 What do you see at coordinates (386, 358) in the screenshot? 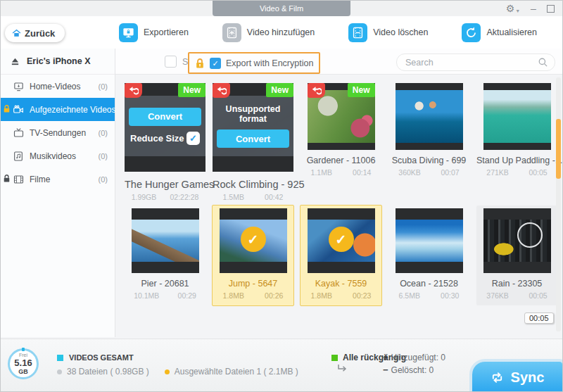
I see `plus-icon: +` at bounding box center [386, 358].